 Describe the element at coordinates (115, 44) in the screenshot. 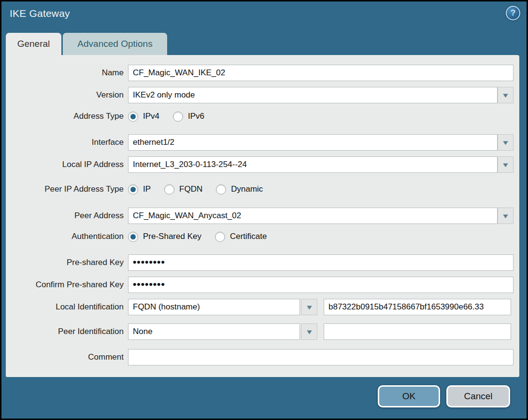

I see `tab-advanced-options: Advanced Options` at that location.